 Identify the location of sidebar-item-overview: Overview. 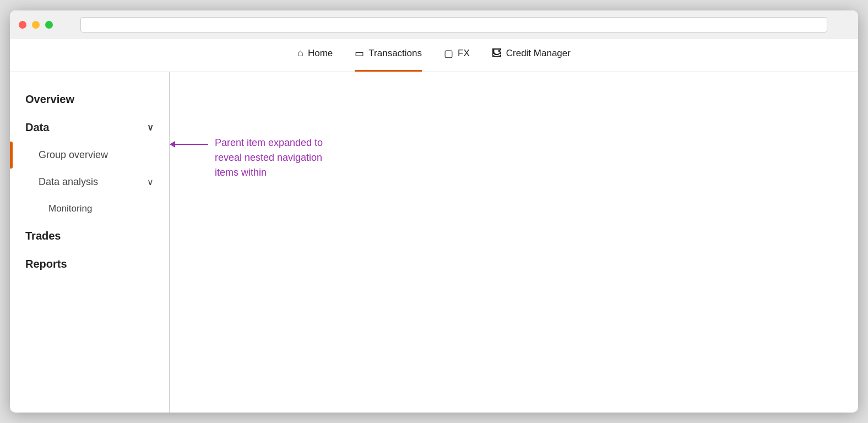
(89, 99).